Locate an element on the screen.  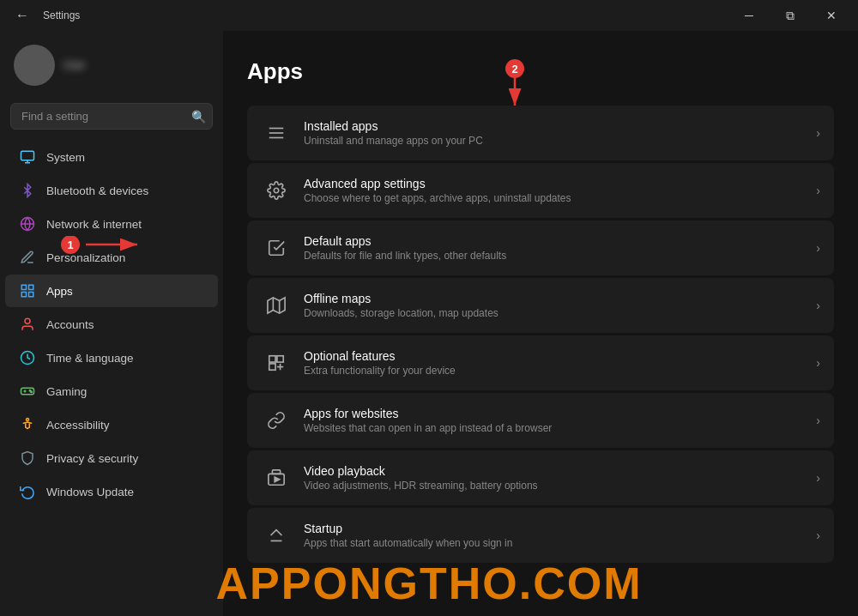
setting-item-default-apps: Default apps Defaults for file and link … is located at coordinates (541, 248).